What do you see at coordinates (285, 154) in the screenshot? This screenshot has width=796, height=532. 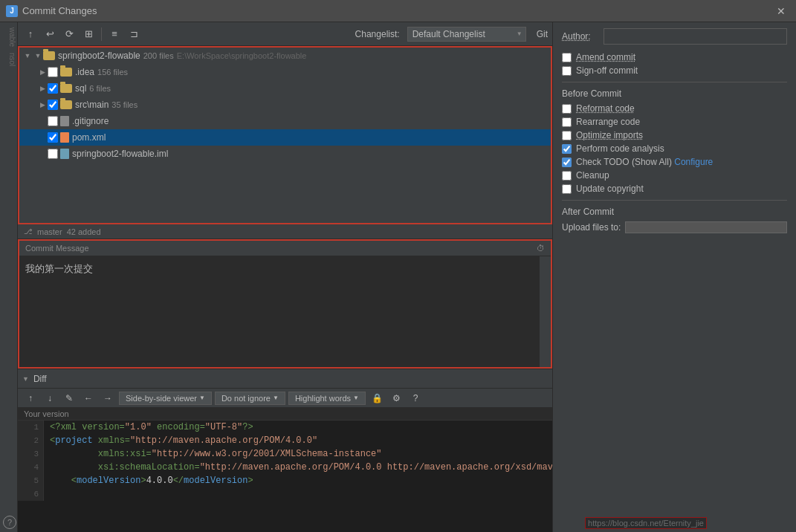 I see `tree-item-iml: springboot2-flowable.iml` at bounding box center [285, 154].